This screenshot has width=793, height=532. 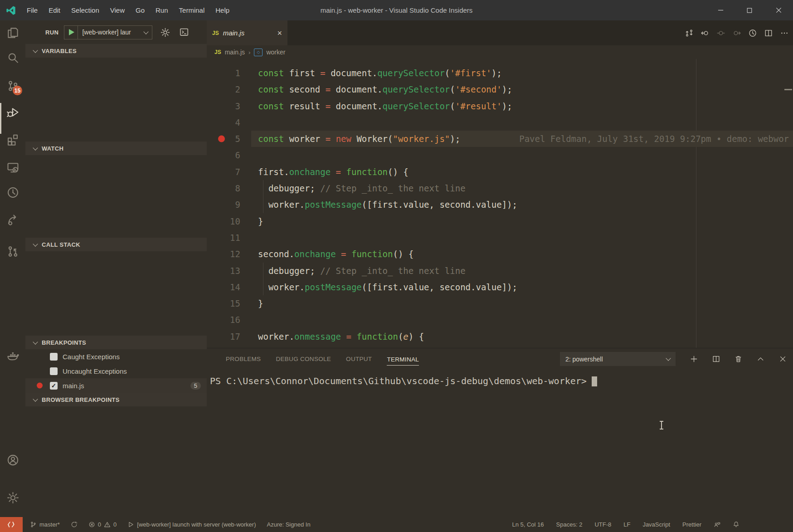 I want to click on section-label: BROWSER BREAKPOINTS, so click(x=81, y=400).